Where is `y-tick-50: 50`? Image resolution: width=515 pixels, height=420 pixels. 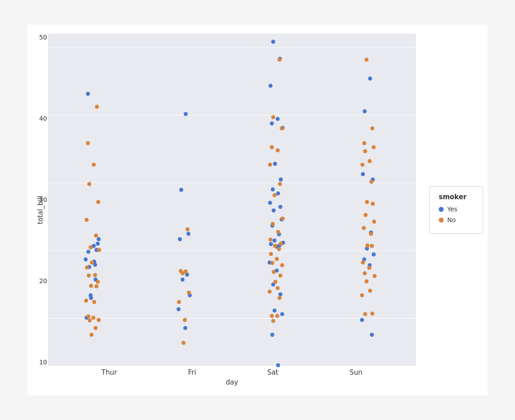 y-tick-50: 50 is located at coordinates (38, 37).